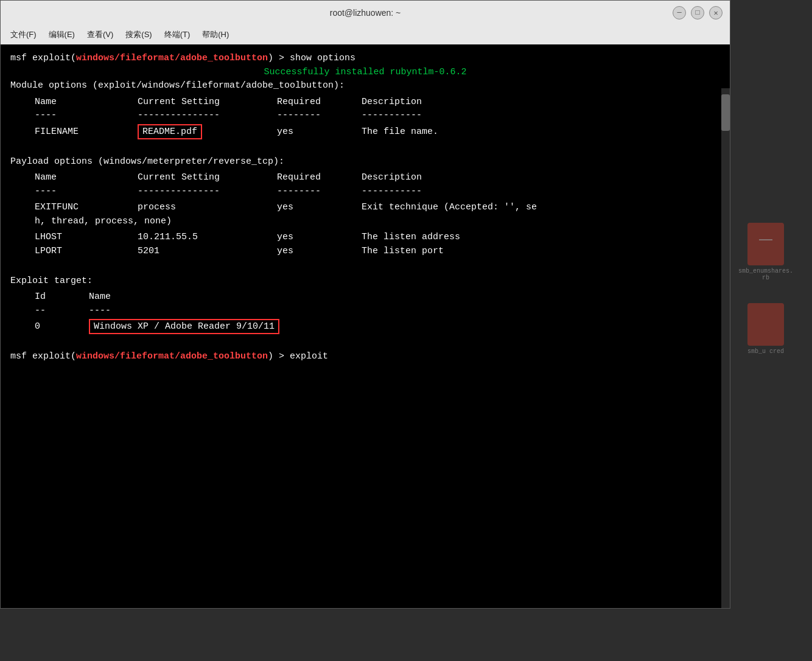  I want to click on lport-required: yes, so click(317, 252).